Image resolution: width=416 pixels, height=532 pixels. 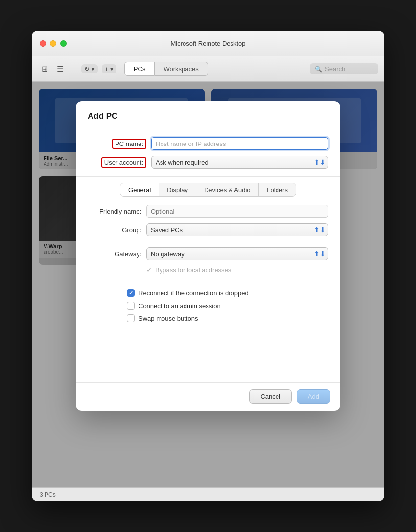 What do you see at coordinates (237, 270) in the screenshot?
I see `gateway-bypass-row: ✓ Bypass for local addresses` at bounding box center [237, 270].